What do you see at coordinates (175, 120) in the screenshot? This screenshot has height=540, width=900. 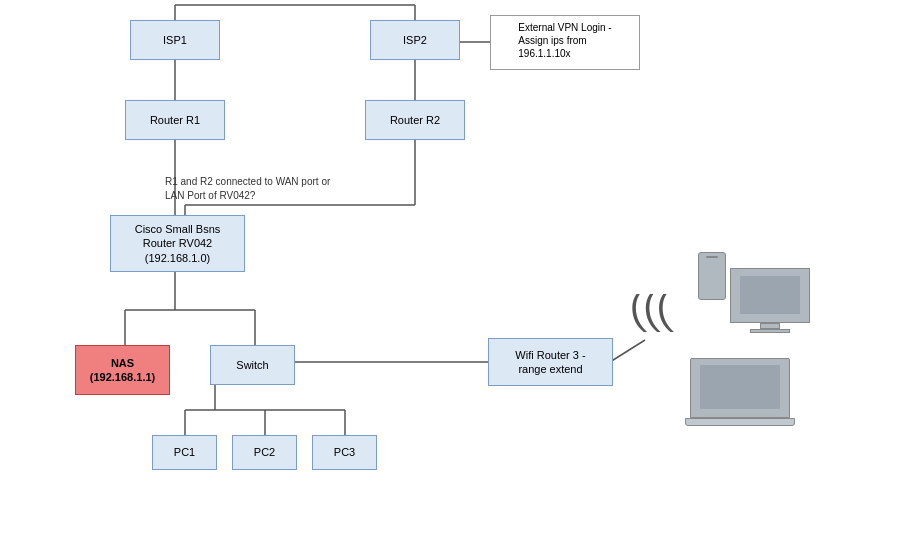 I see `router-r1-label: Router R1` at bounding box center [175, 120].